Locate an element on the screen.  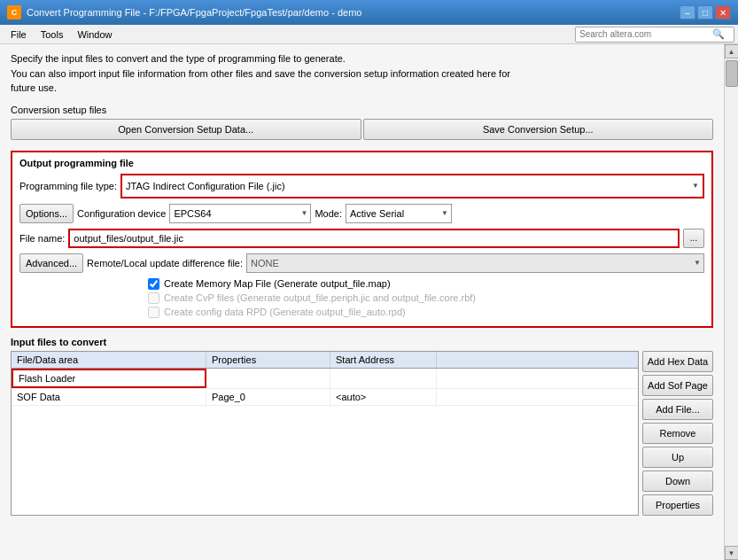
input-section-label: Input files to convert is located at coordinates (361, 342).